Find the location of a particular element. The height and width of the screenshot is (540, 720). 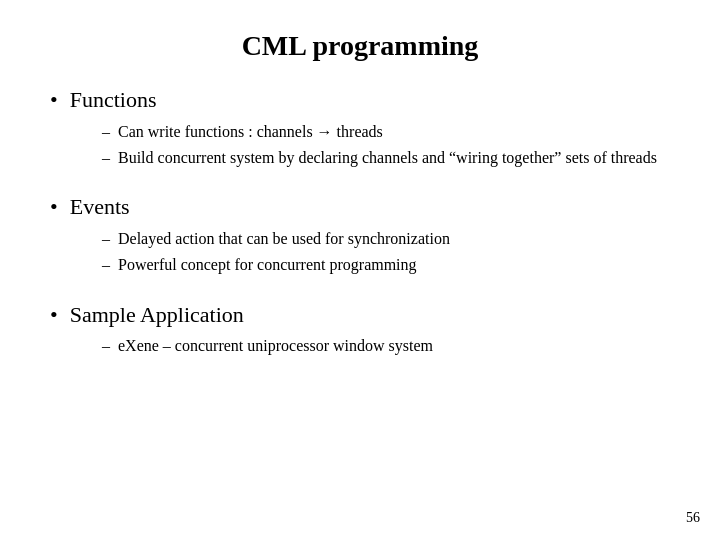

sub-bullet-samp-1: – eXene – concurrent uniprocessor window… is located at coordinates (386, 346).